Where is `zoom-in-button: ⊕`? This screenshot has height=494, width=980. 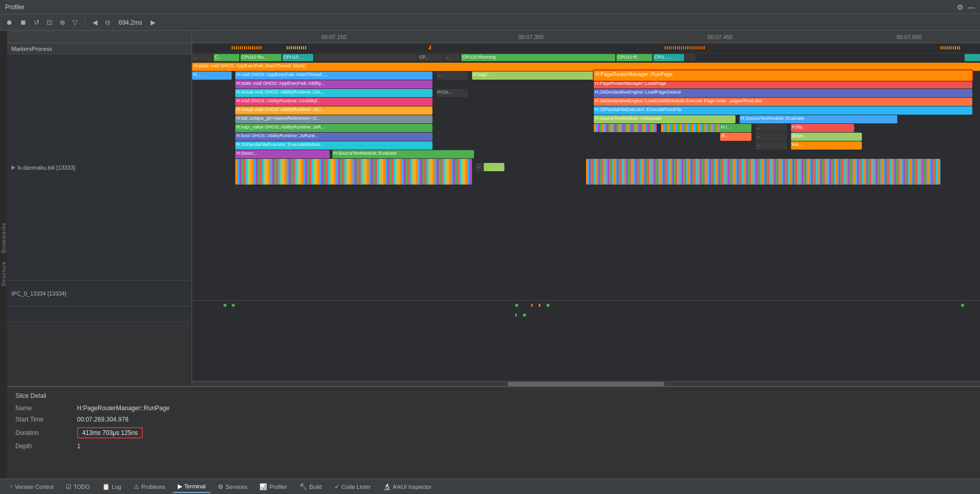 zoom-in-button: ⊕ is located at coordinates (63, 23).